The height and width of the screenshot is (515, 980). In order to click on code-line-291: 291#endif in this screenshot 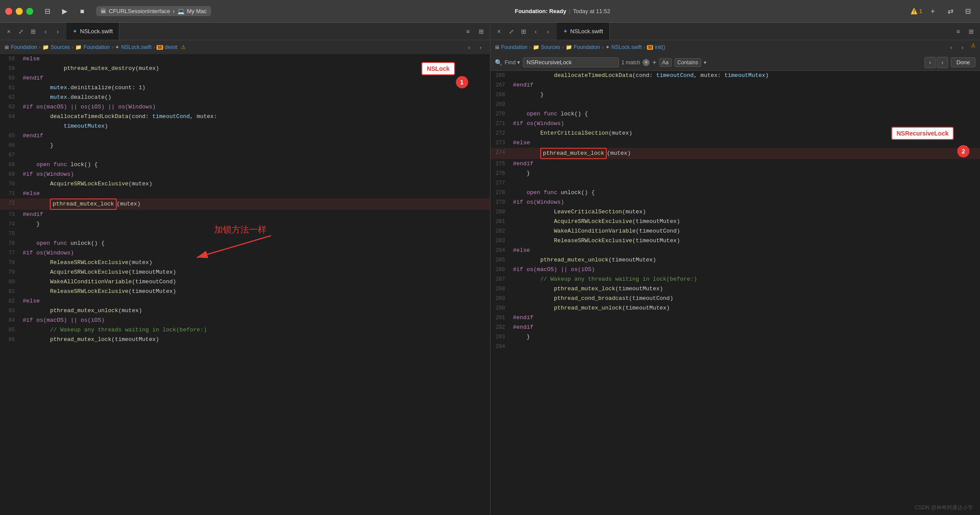, I will do `click(735, 318)`.